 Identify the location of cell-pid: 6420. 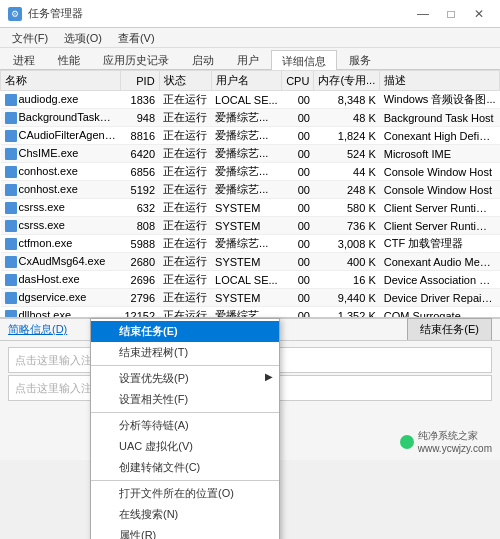
(140, 154).